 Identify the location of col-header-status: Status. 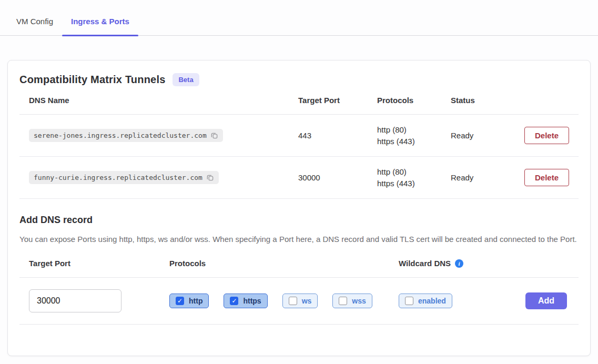
(478, 100).